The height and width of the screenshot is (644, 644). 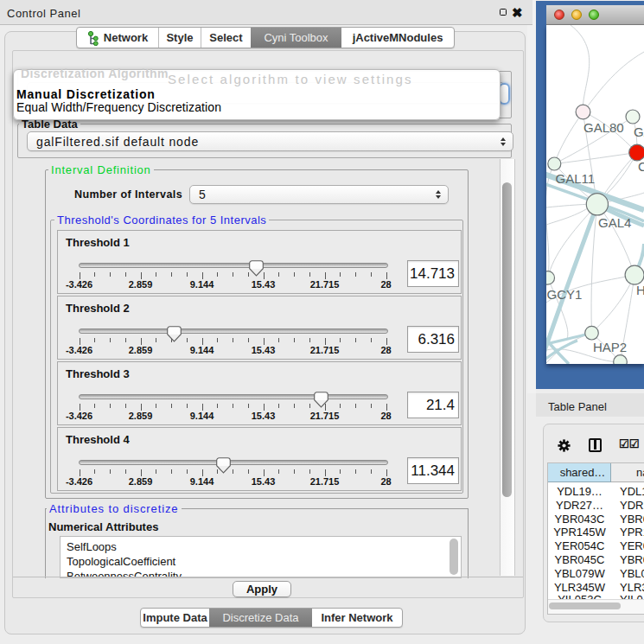 I want to click on svg-text: HAP2, so click(x=610, y=348).